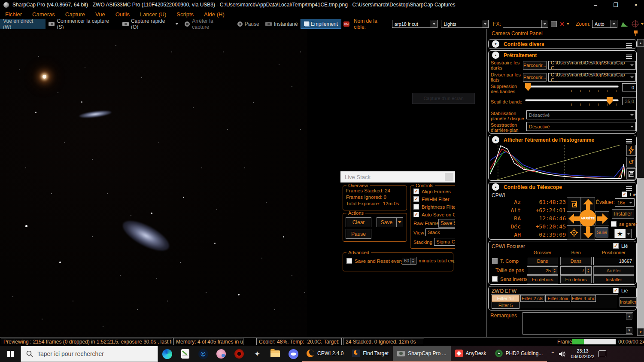  What do you see at coordinates (465, 24) in the screenshot?
I see `frame-type-combo: Lights` at bounding box center [465, 24].